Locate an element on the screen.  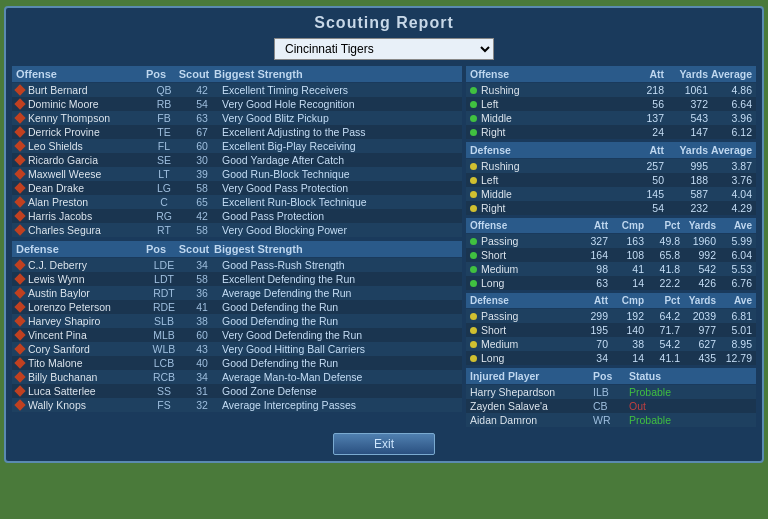
player-pos: QB is located at coordinates (164, 90).